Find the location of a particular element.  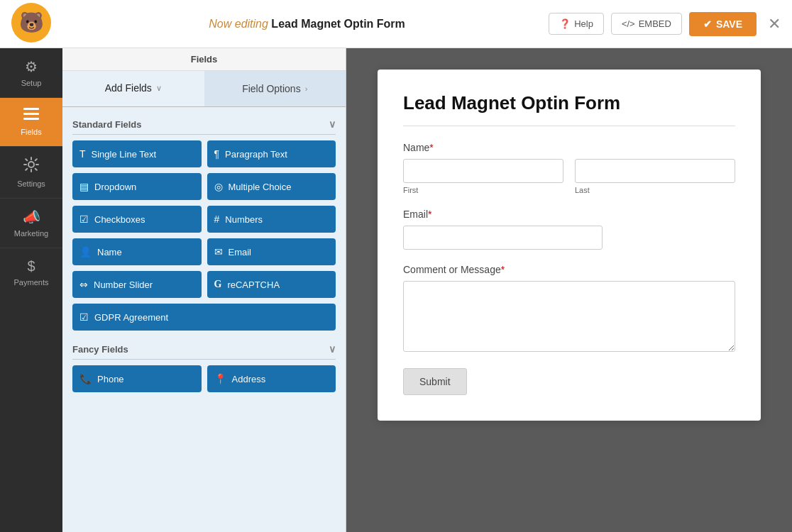

marketing-icon: 📣 is located at coordinates (31, 217).